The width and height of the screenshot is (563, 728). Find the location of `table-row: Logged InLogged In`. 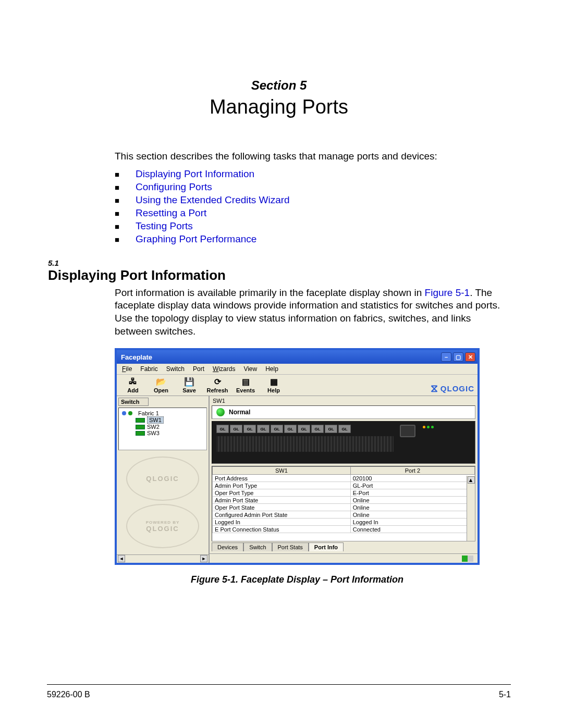

table-row: Logged InLogged In is located at coordinates (344, 522).